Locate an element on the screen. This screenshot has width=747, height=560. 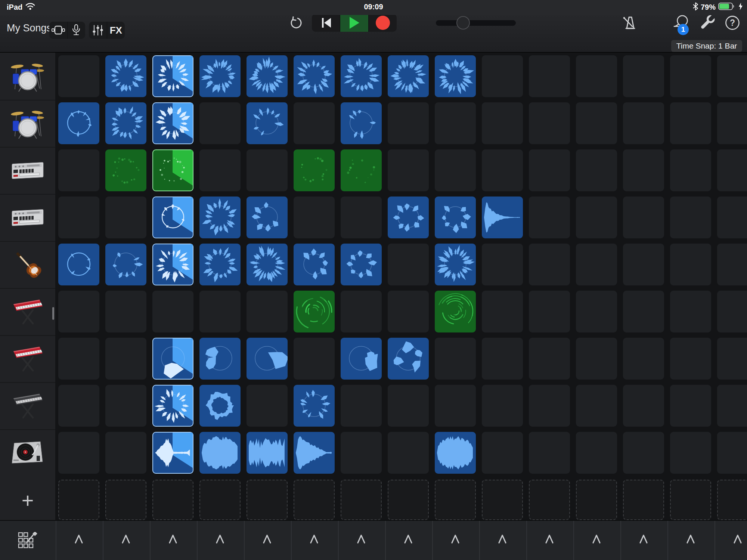
skip-to-start-icon is located at coordinates (326, 23).